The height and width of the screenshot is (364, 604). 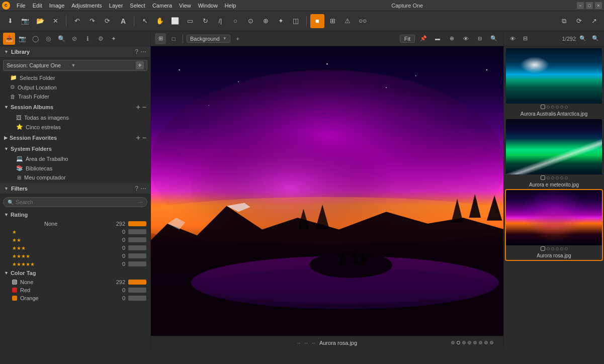 I want to click on tab-settings: ⚙, so click(x=101, y=39).